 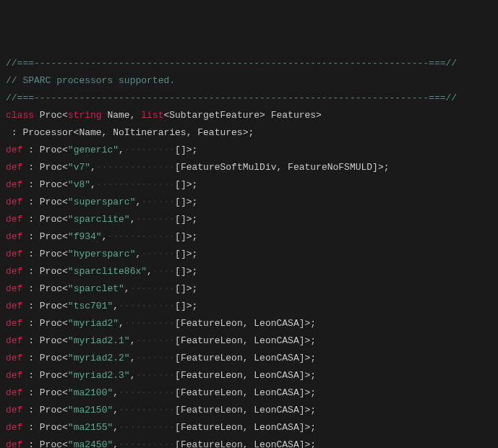 I want to click on def-line-tsc701: def : Proc<"tsc701",··········[]>;, so click(x=249, y=306).